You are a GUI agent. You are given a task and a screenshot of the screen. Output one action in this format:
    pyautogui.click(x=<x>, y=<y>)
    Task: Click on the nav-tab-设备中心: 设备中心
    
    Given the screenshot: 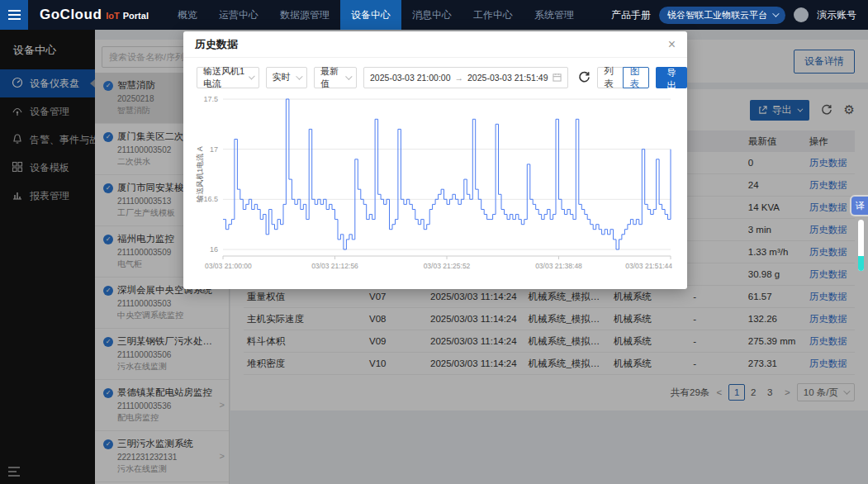 What is the action you would take?
    pyautogui.click(x=371, y=15)
    